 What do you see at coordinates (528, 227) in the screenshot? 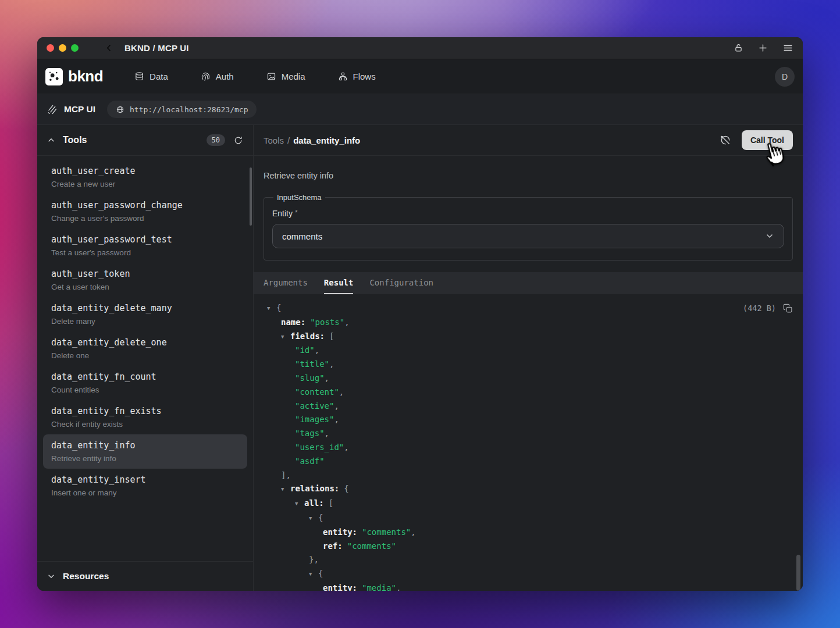
I see `input-schema-fieldset: InputSchema Entity* comments` at bounding box center [528, 227].